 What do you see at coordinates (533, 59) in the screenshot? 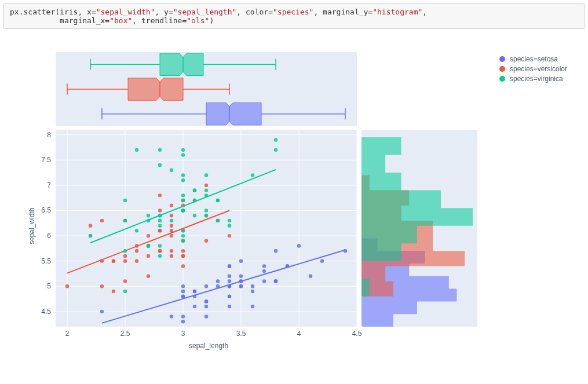
I see `legend-item-0: species=setosa` at bounding box center [533, 59].